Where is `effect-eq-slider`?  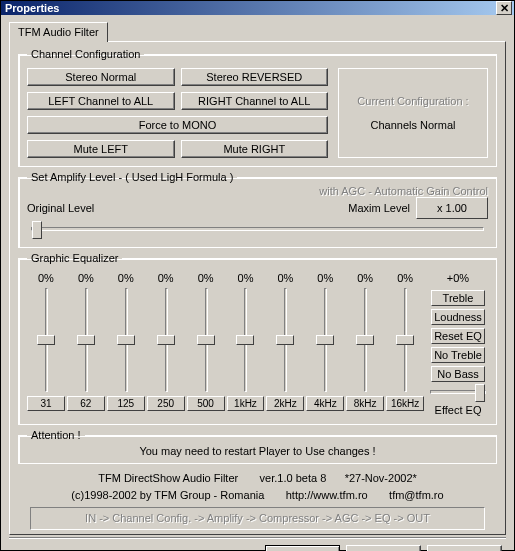 effect-eq-slider is located at coordinates (458, 392).